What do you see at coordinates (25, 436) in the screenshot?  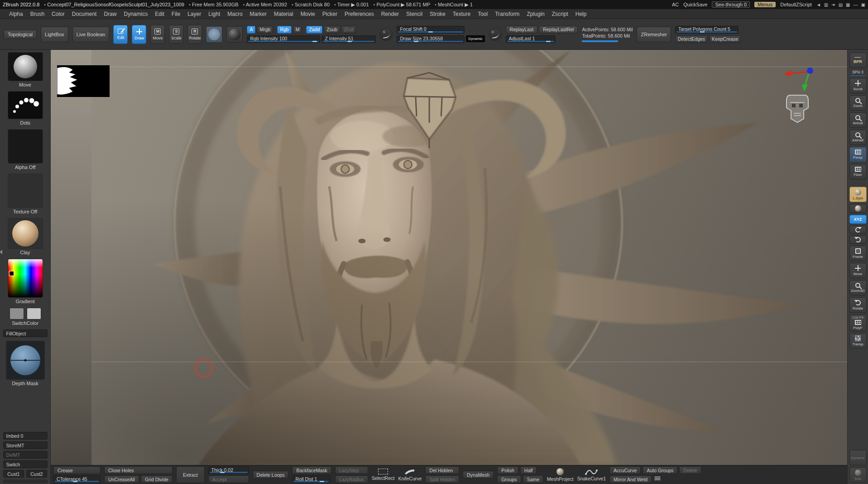 I see `imbed-slider: Imbed 0` at bounding box center [25, 436].